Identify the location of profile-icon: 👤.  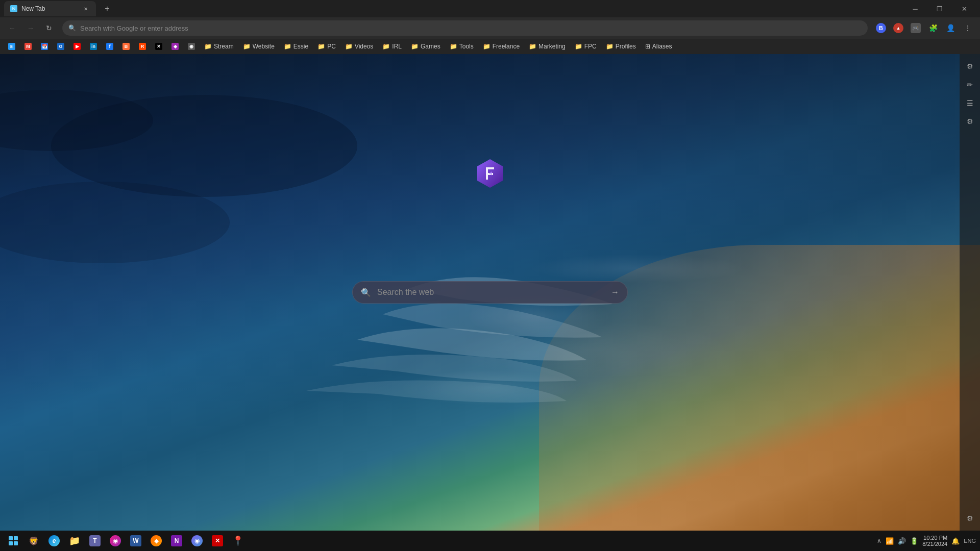
(950, 28).